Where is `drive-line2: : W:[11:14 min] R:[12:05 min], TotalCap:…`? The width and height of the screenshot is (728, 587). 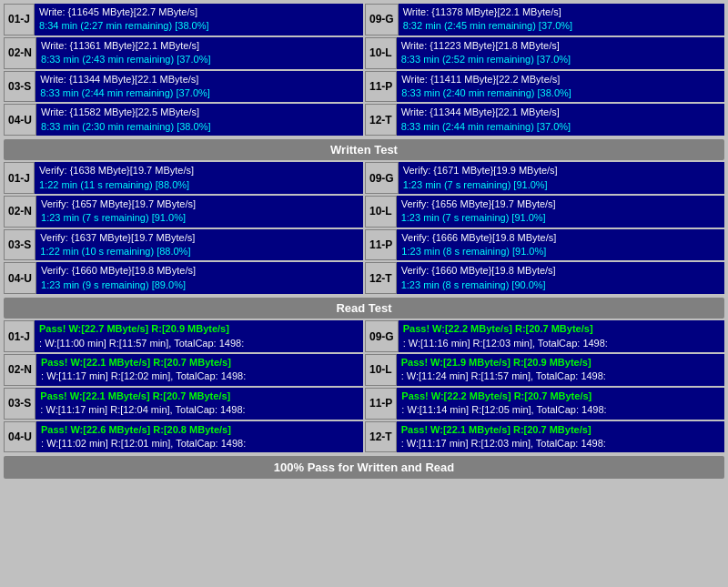
drive-line2: : W:[11:14 min] R:[12:05 min], TotalCap:… is located at coordinates (561, 410).